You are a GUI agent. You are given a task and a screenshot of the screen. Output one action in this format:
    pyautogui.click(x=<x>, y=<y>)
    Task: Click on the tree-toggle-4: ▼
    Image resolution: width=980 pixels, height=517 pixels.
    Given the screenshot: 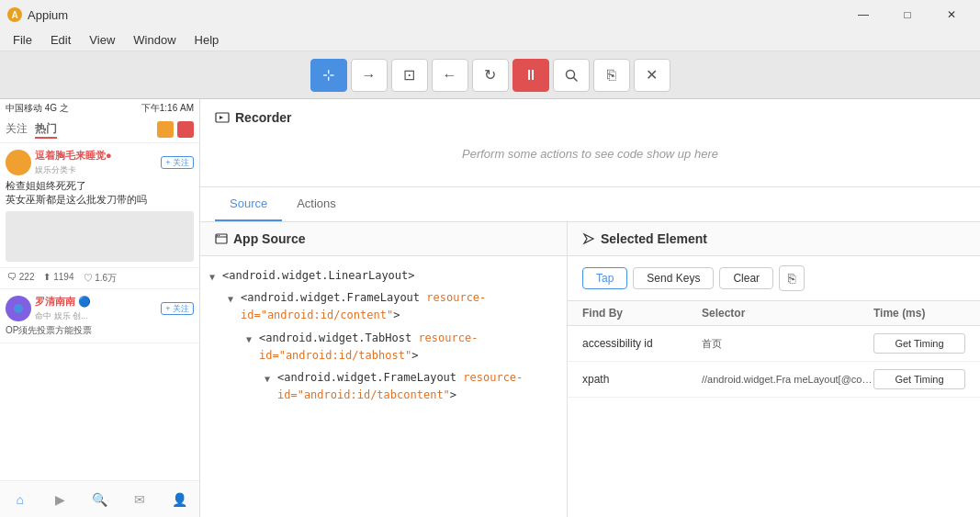 What is the action you would take?
    pyautogui.click(x=269, y=379)
    